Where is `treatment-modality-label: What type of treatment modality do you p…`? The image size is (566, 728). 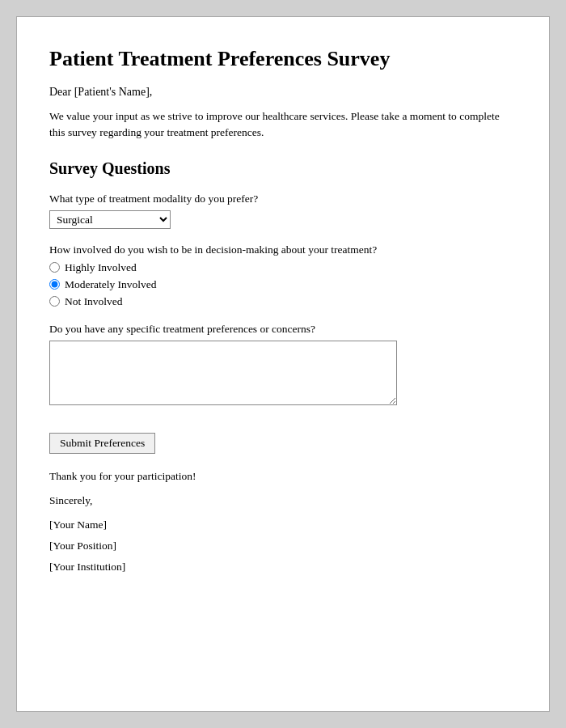 treatment-modality-label: What type of treatment modality do you p… is located at coordinates (283, 199).